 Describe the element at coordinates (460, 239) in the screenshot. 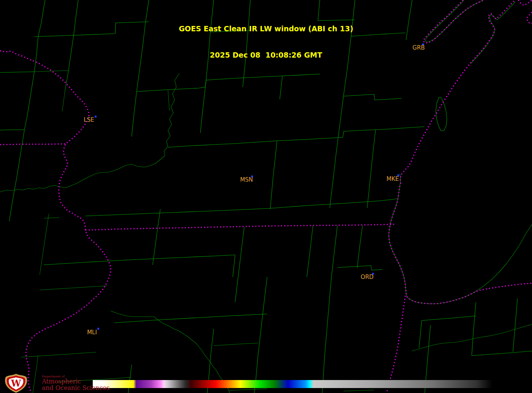

I see `lake-michigan-coast` at that location.